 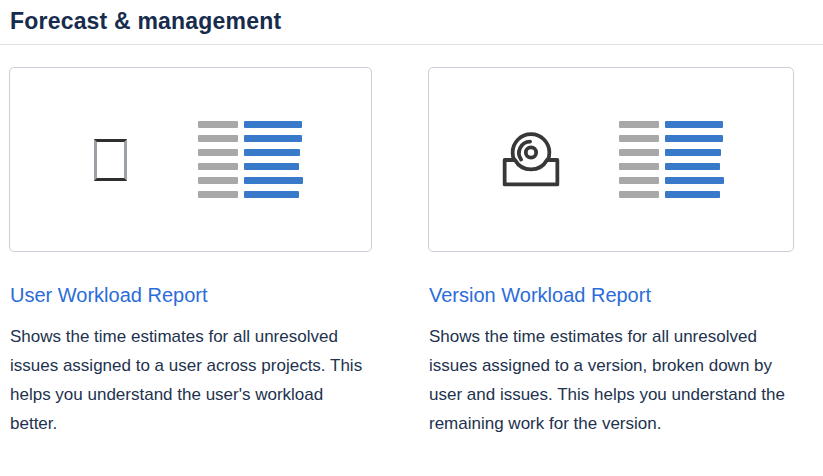 I want to click on version-workload-description: Shows the time estimates for all unresol…, so click(x=612, y=380).